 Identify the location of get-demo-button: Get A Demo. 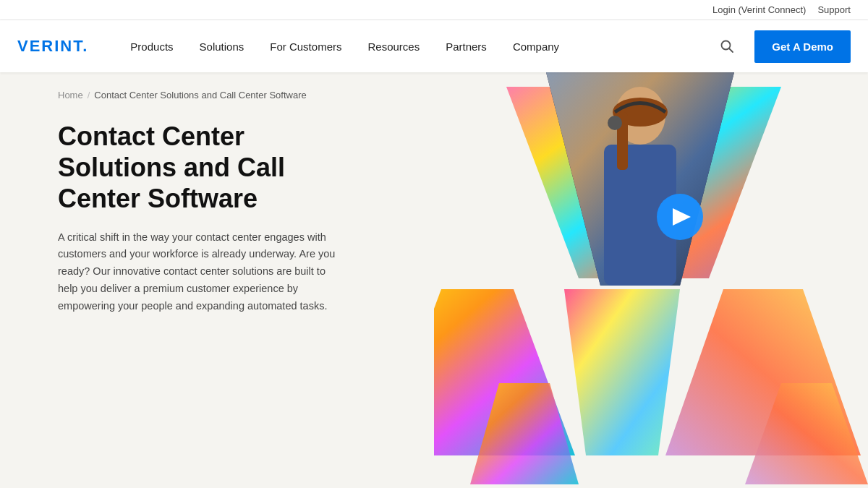
(803, 46).